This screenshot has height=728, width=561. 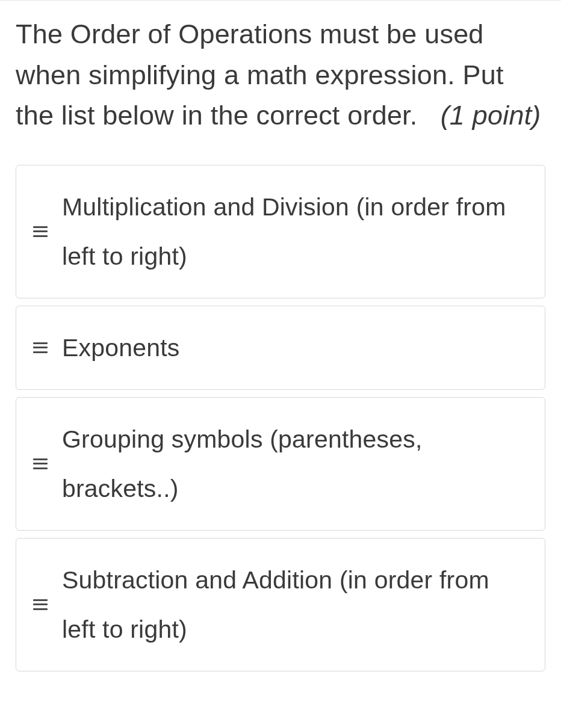 I want to click on list-item: Exponents, so click(x=280, y=348).